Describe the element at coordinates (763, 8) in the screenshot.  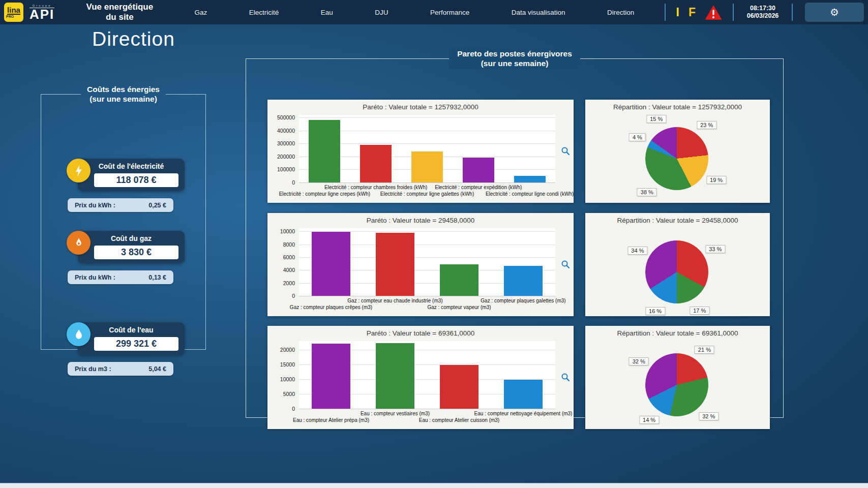
I see `time-text: 08:17:30` at that location.